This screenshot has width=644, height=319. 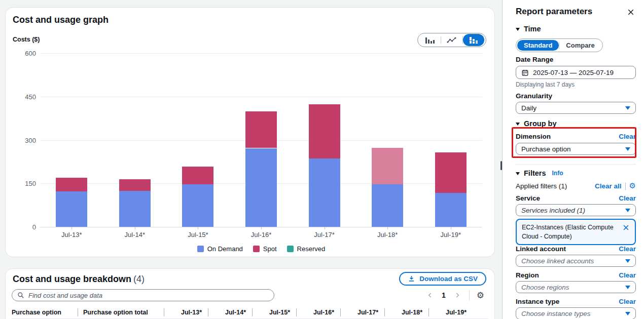 I want to click on x-axis-label: Jul-16*, so click(x=261, y=235).